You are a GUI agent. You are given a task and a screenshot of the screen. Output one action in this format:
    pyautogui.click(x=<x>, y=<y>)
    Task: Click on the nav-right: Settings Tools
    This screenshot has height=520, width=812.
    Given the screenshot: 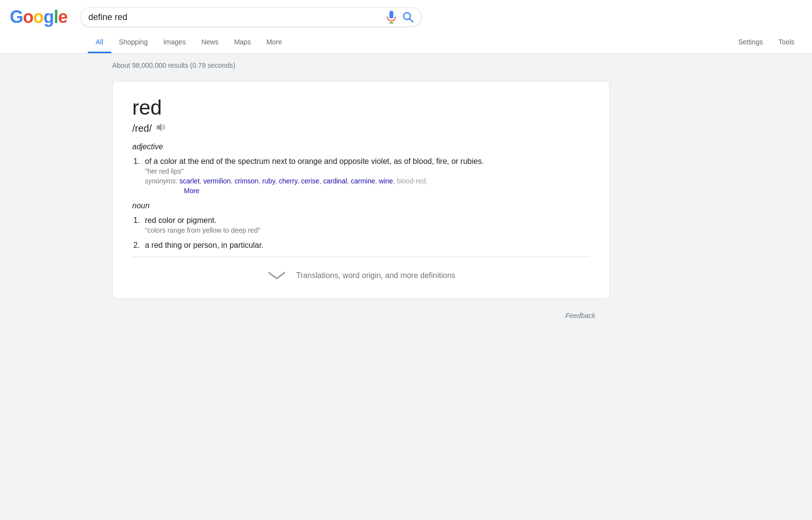 What is the action you would take?
    pyautogui.click(x=766, y=43)
    